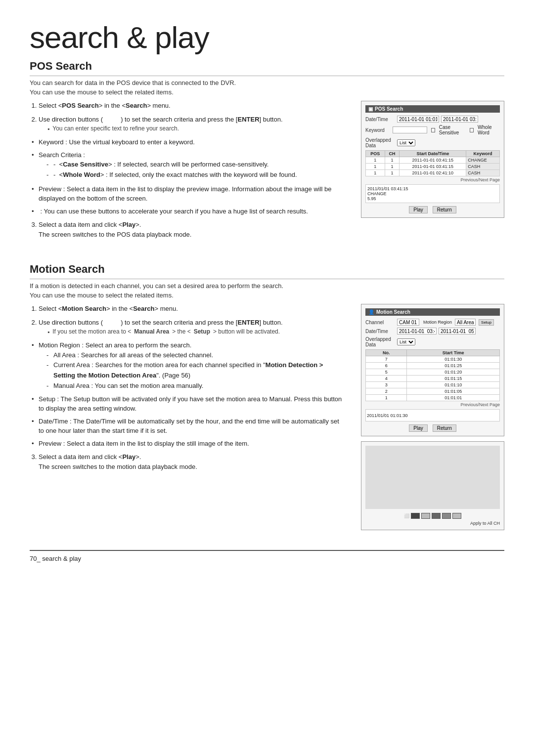 Image resolution: width=534 pixels, height=756 pixels. I want to click on motion-channel-input, so click(408, 322).